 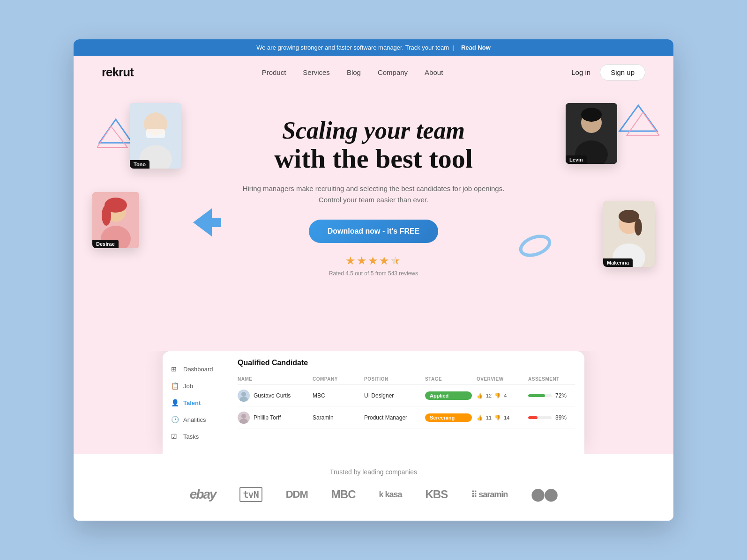 I want to click on app-preview-wrapper: ⊞ Dashboard 📋 Job 👤 Talent 🕐 Analitics ☑, so click(x=374, y=403).